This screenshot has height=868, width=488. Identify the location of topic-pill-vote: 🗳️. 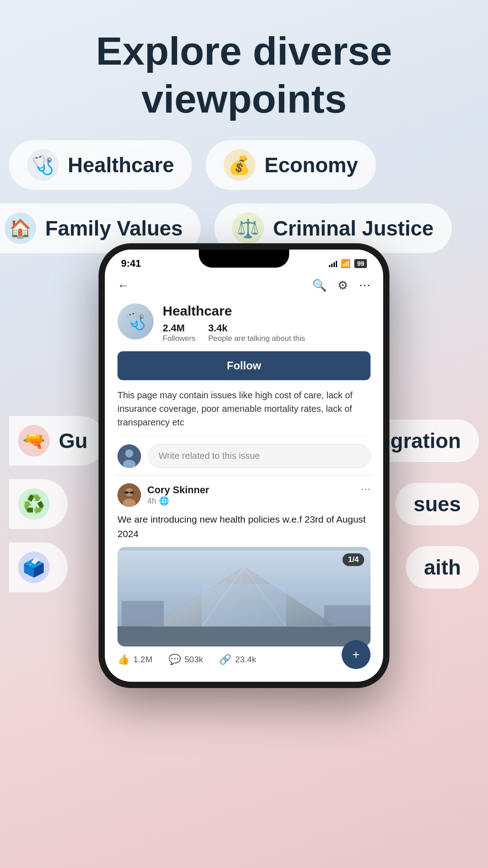
(38, 567).